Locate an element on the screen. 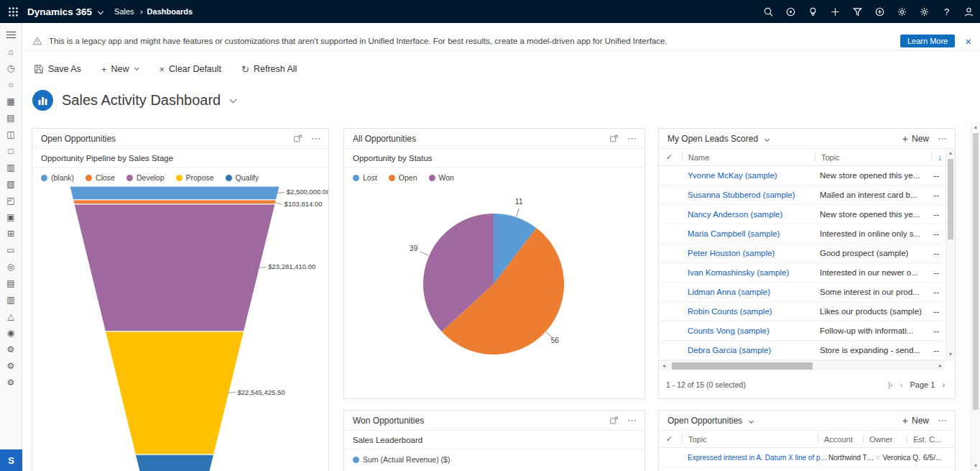 This screenshot has width=980, height=471. clear-default-button: × Clear Default is located at coordinates (190, 69).